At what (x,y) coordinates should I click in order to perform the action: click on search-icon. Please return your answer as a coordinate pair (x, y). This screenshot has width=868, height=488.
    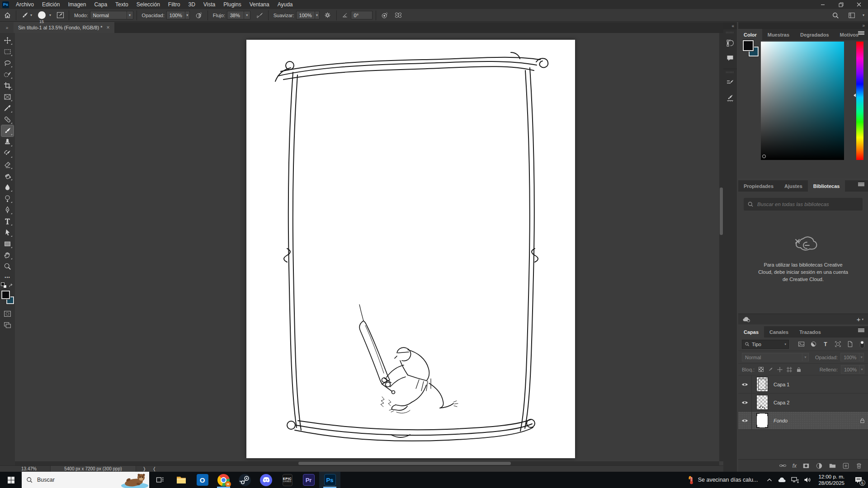
    Looking at the image, I should click on (835, 15).